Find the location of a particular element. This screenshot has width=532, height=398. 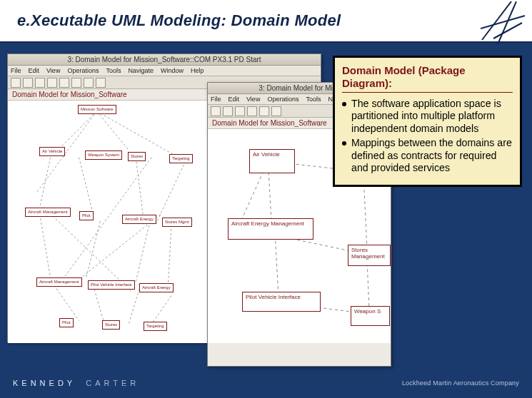

slide-title: e.Xecutable UML Modeling: Domain Model is located at coordinates (170, 21).